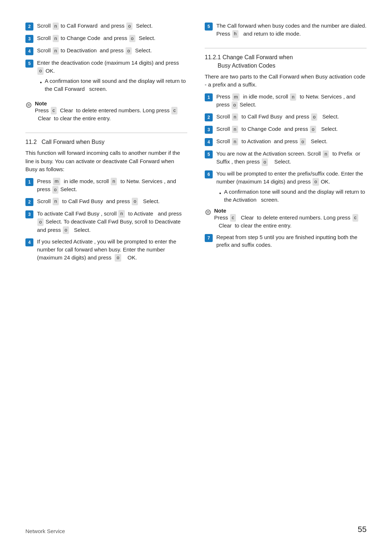 The height and width of the screenshot is (556, 392). I want to click on note-icon: ⊜, so click(29, 105).